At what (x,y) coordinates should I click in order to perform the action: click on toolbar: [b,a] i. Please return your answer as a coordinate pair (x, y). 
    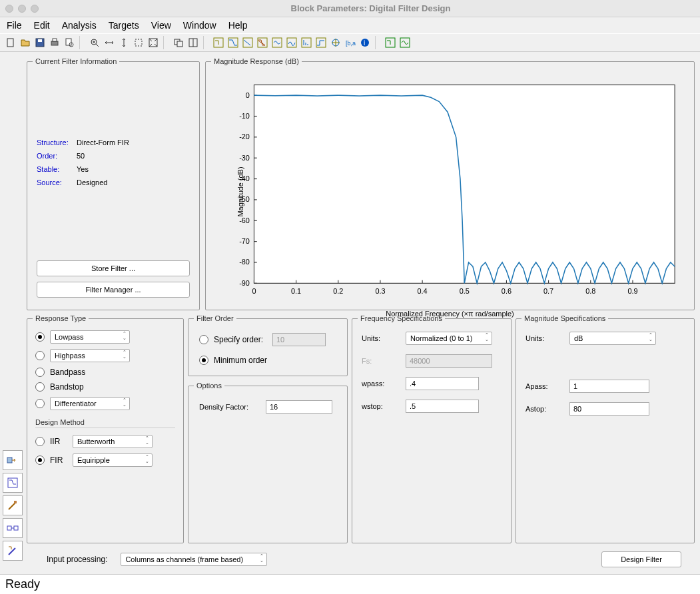
    Looking at the image, I should click on (350, 43).